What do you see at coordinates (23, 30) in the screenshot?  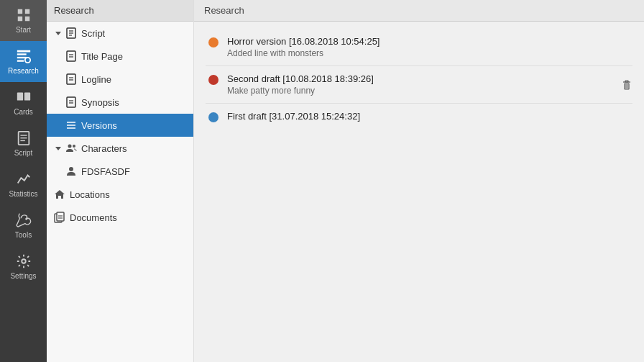 I see `start-label: Start` at bounding box center [23, 30].